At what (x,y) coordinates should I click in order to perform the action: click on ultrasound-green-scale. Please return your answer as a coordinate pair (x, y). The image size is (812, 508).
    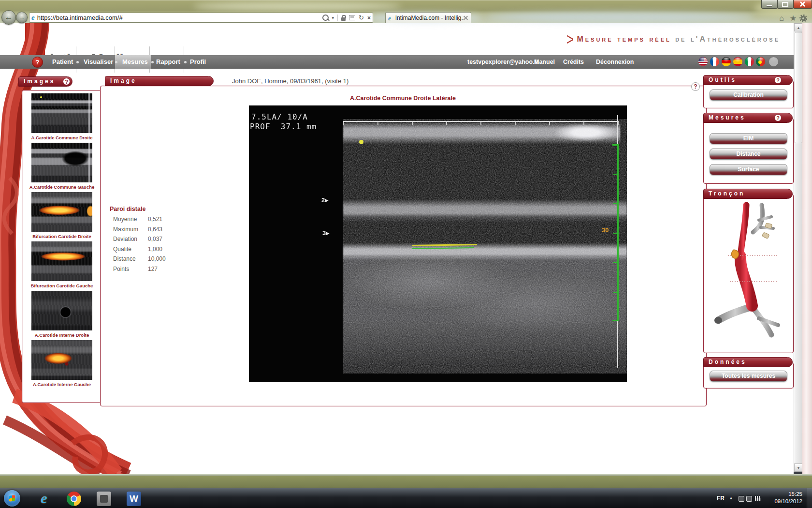
    Looking at the image, I should click on (618, 233).